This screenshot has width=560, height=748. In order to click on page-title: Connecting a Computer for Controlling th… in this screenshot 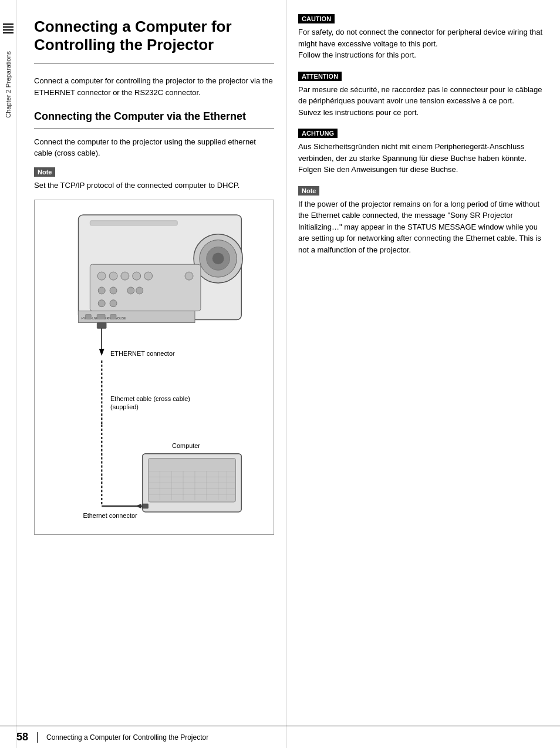, I will do `click(154, 41)`.